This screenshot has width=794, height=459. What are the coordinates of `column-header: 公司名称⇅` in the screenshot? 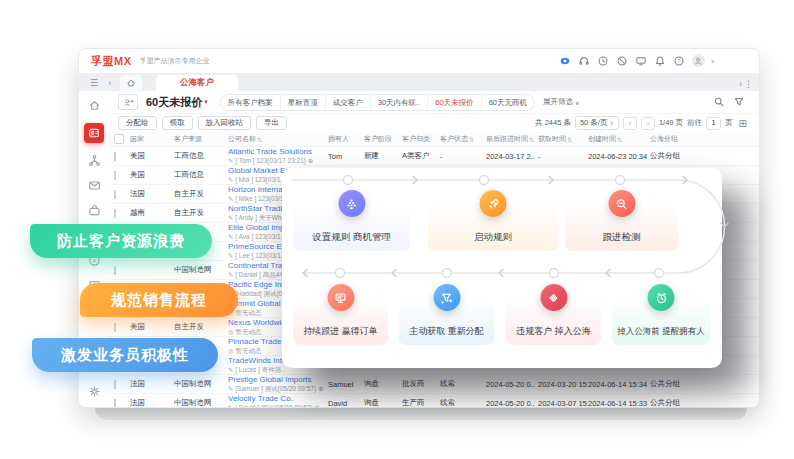 It's located at (278, 139).